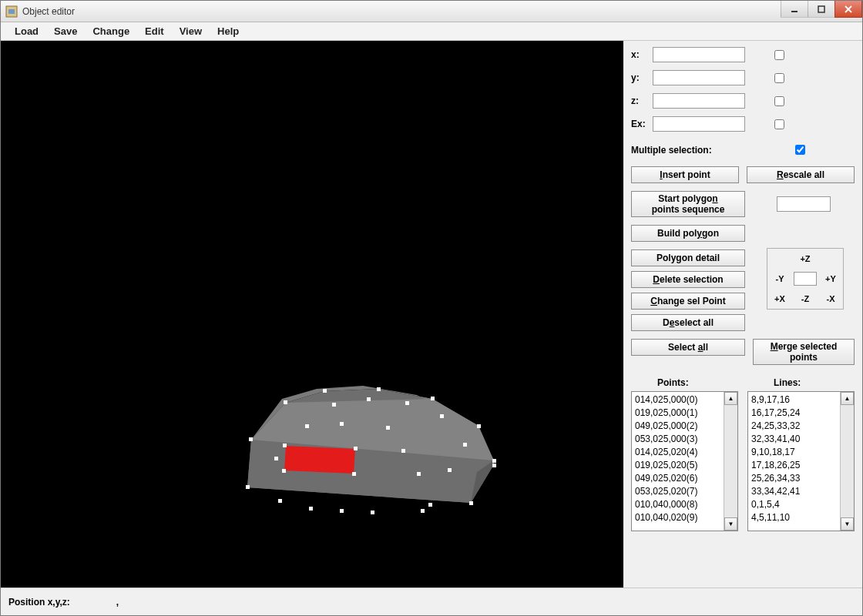 The width and height of the screenshot is (863, 616). I want to click on points-scrollbar: ▲ ▼, so click(730, 461).